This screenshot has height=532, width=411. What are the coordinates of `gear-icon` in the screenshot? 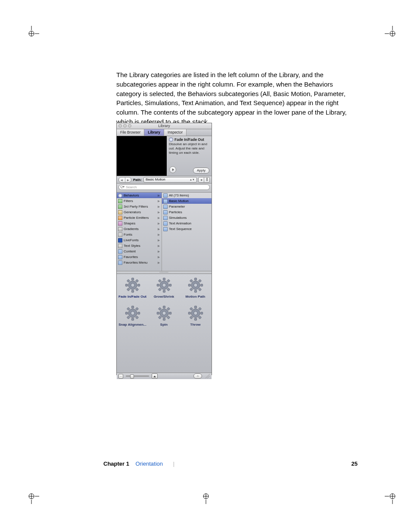 It's located at (196, 313).